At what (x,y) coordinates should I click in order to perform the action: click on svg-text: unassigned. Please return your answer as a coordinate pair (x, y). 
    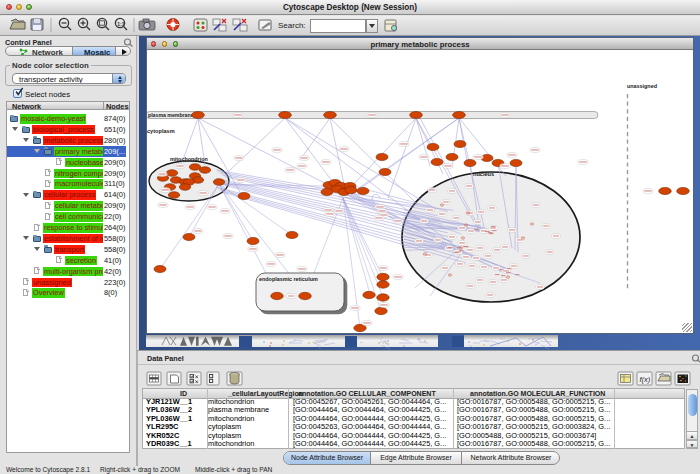
    Looking at the image, I should click on (642, 86).